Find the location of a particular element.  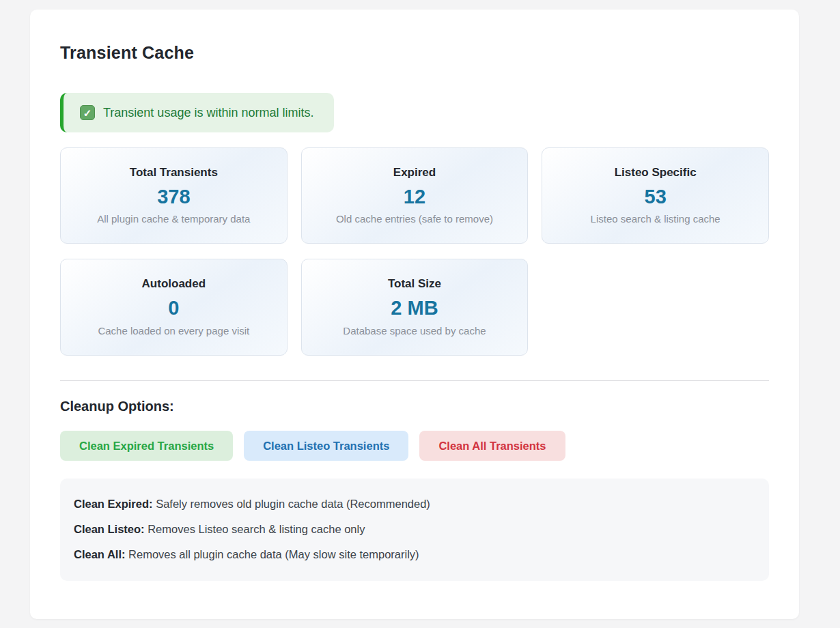

check-icon: ✓ is located at coordinates (87, 113).